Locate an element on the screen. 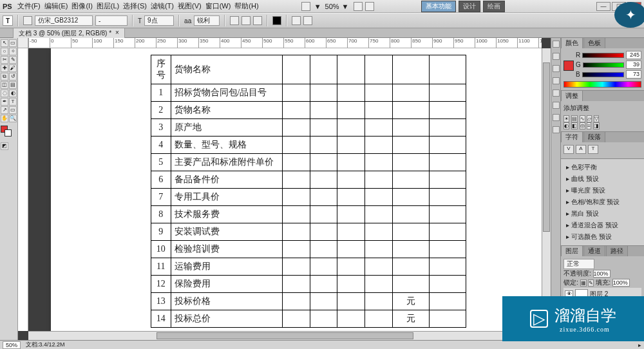 Image resolution: width=644 pixels, height=349 pixels. preset-item: ▸ 通道混合器 预设 is located at coordinates (603, 225).